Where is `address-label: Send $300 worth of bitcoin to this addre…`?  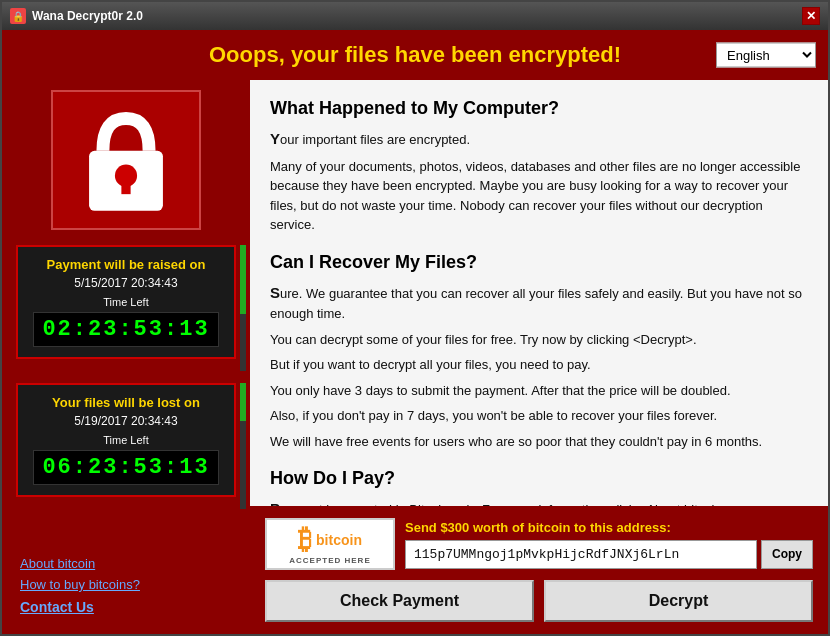
address-label: Send $300 worth of bitcoin to this addre… is located at coordinates (609, 528).